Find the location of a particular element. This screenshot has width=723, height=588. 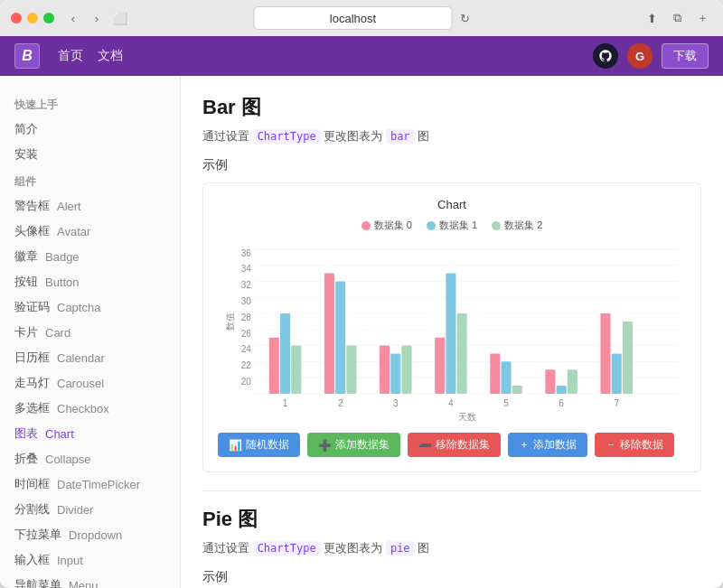

sidebar-item-divider: 分割线Divider is located at coordinates (90, 509).